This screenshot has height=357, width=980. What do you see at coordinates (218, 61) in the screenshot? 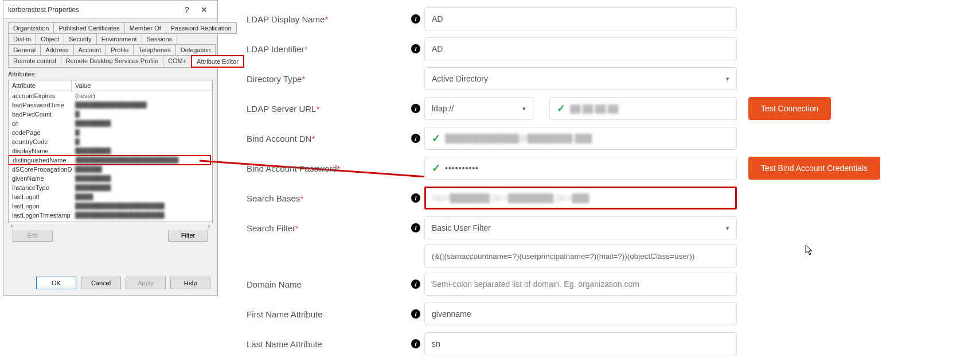
I see `tab-attribute-editor: Attribute Editor` at bounding box center [218, 61].